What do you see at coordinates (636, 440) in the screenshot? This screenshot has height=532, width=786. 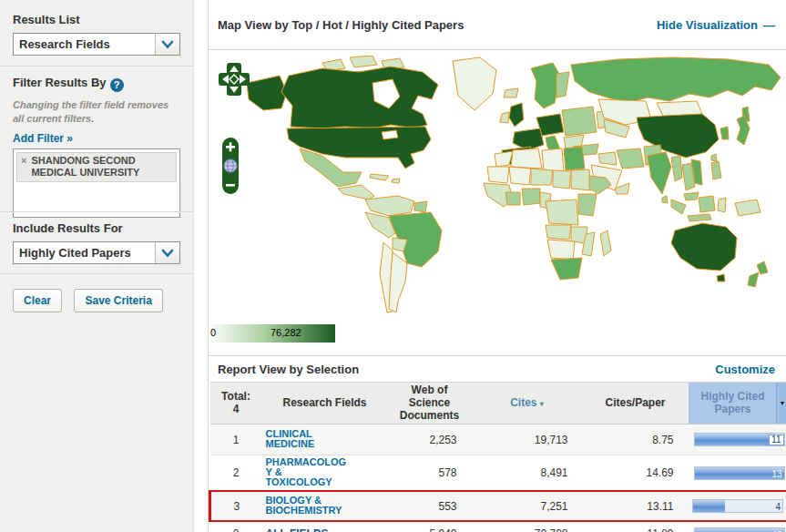 I see `cites-per-paper-cell: 8.75` at bounding box center [636, 440].